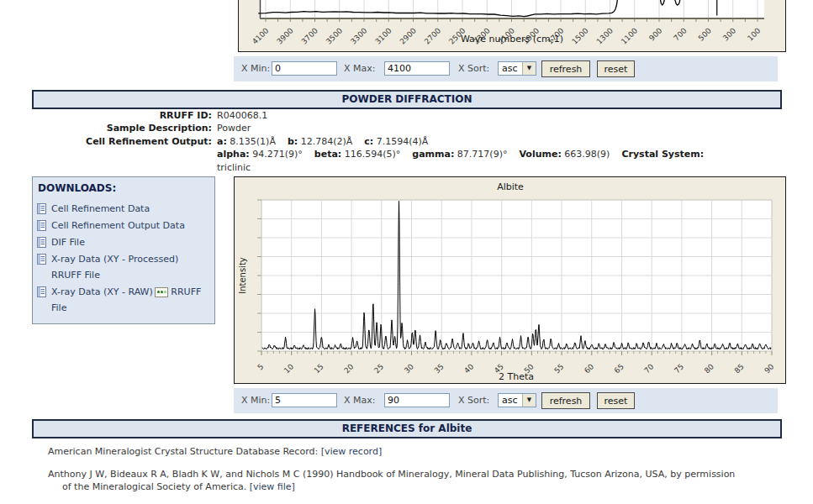 This screenshot has width=813, height=504. Describe the element at coordinates (506, 69) in the screenshot. I see `spectrum-chart-controls: X Min: X Max: X Sort: asc ▼ refresh rese…` at that location.